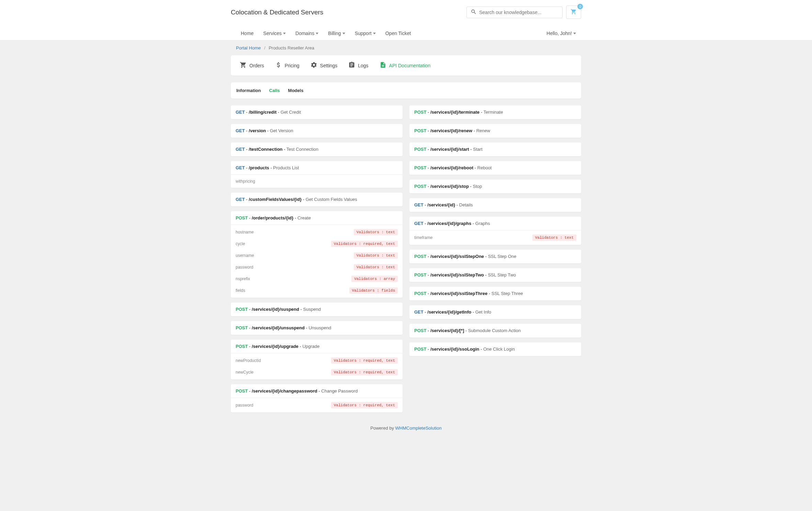 This screenshot has height=511, width=812. What do you see at coordinates (317, 259) in the screenshot?
I see `api-column-left: GET - /billing/credit - Get CreditGET - …` at bounding box center [317, 259].